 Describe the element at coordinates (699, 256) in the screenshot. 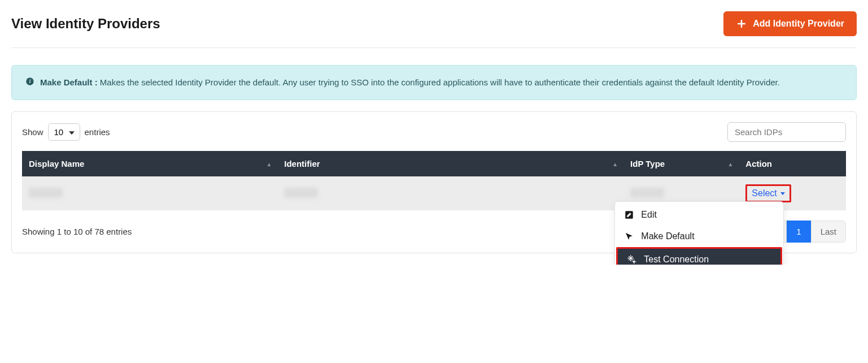

I see `menu-item-test-connection: Test Connection` at that location.